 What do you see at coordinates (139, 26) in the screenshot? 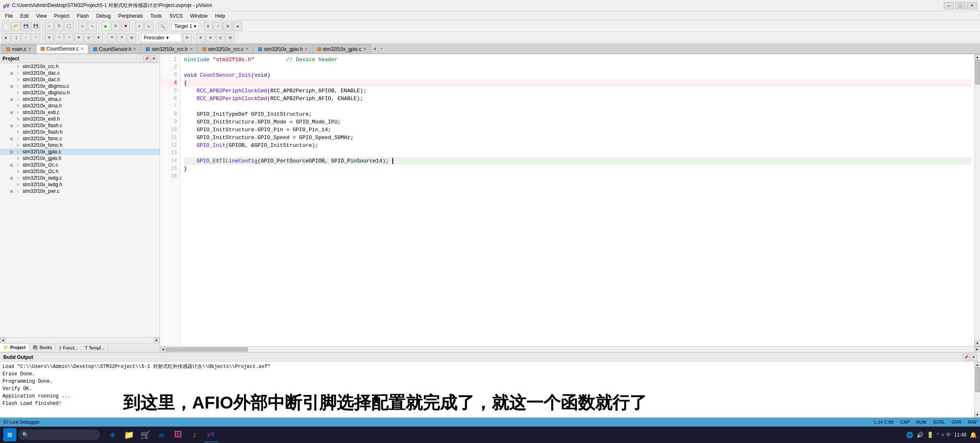
I see `download-button: ⬇` at bounding box center [139, 26].